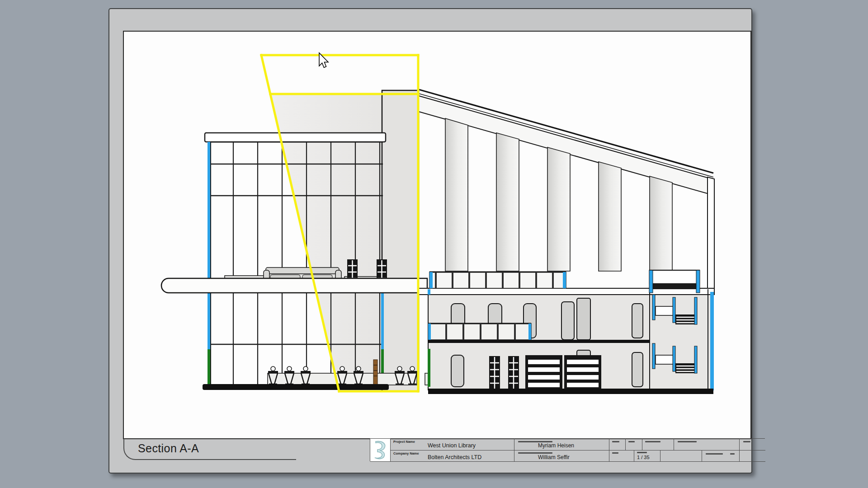 Image resolution: width=868 pixels, height=488 pixels. I want to click on title-block: Project Name West Union Library Myriam H…, so click(567, 450).